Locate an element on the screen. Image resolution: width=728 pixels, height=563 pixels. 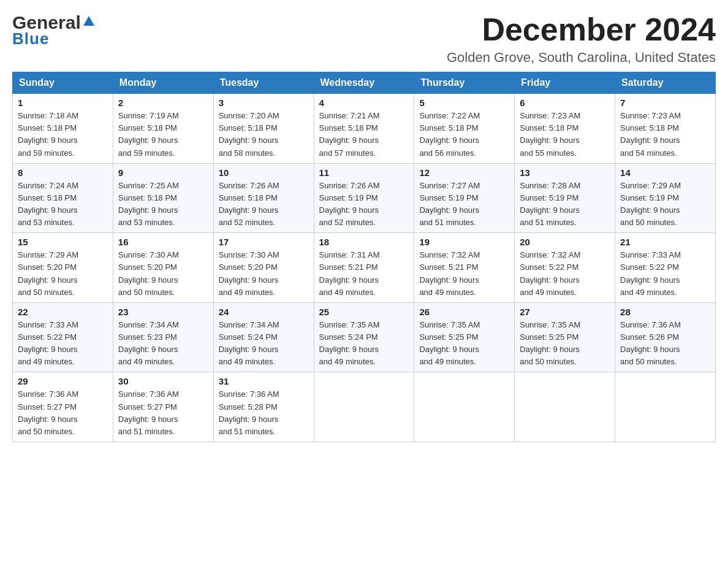
day-number: 21 is located at coordinates (665, 242).